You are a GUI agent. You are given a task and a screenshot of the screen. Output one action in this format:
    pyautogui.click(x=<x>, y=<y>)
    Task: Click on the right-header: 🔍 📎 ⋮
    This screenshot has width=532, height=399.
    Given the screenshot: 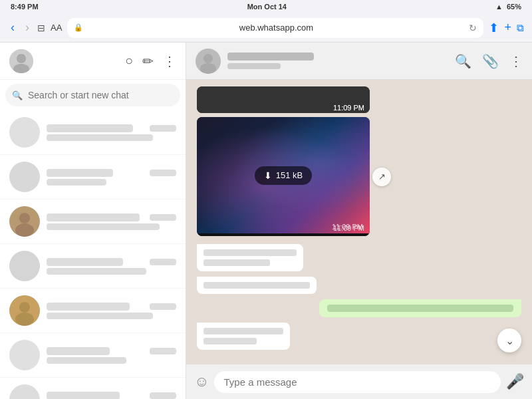 What is the action you would take?
    pyautogui.click(x=359, y=61)
    